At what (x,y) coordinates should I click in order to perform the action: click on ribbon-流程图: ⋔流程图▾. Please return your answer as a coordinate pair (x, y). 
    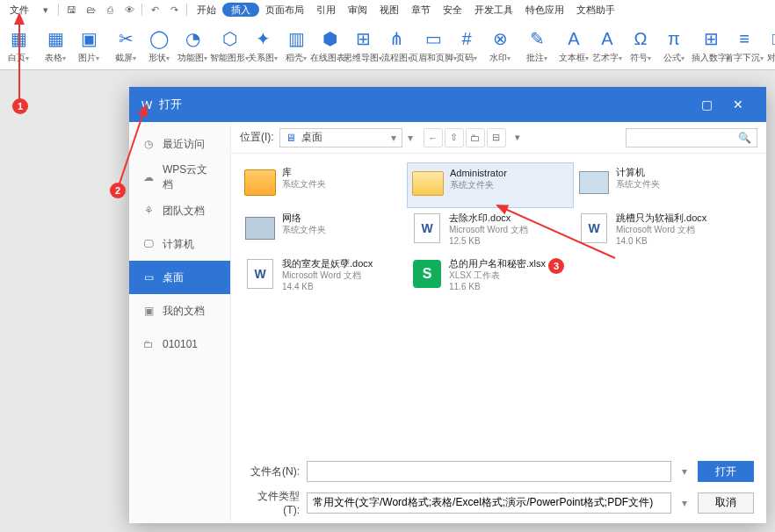
    Looking at the image, I should click on (396, 45).